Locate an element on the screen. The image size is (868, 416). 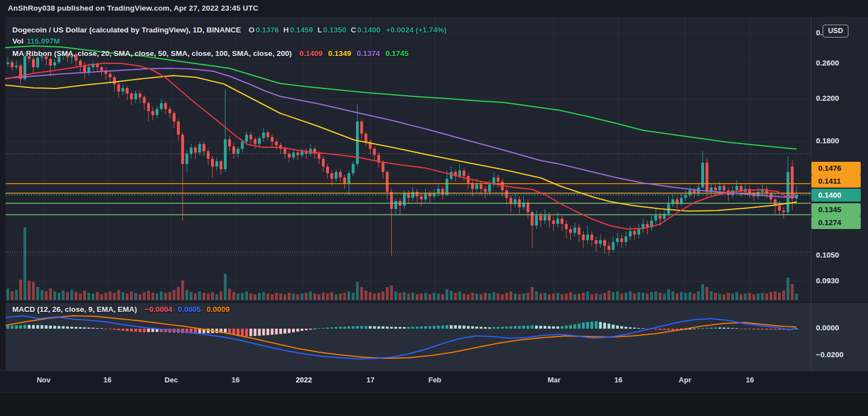
ma-value: 0.1745 is located at coordinates (397, 54).